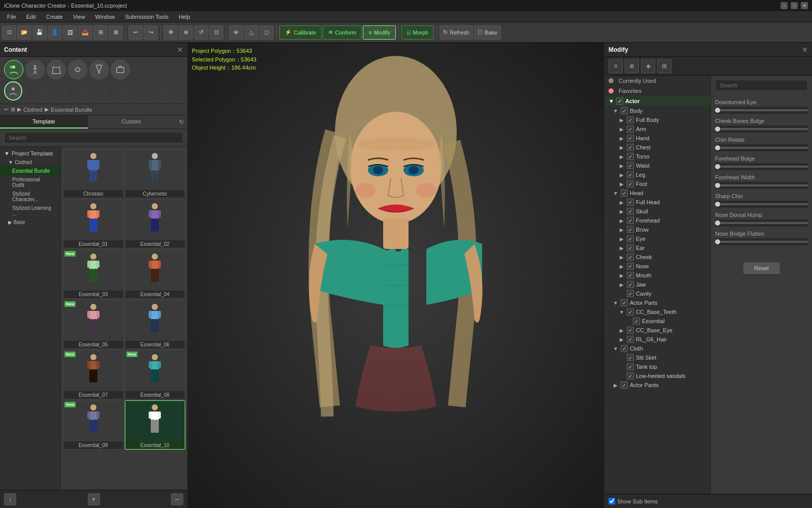  Describe the element at coordinates (79, 17) in the screenshot. I see `menu-view: View` at that location.